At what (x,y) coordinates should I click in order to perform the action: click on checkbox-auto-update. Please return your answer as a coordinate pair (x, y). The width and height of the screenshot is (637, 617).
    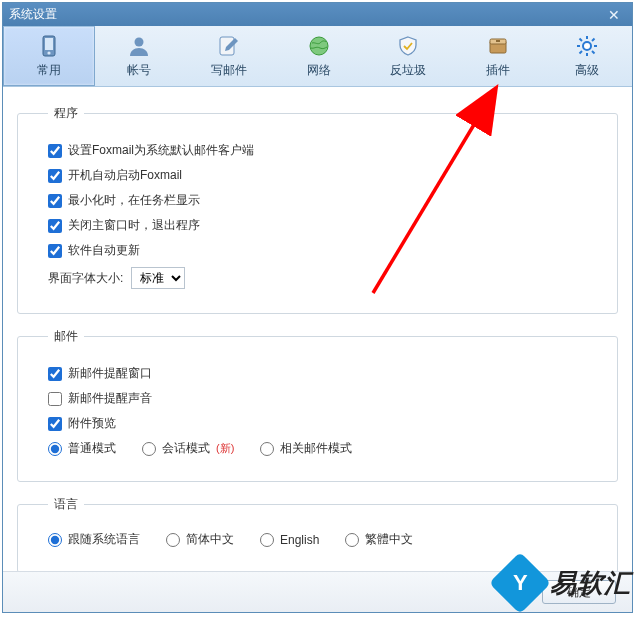
    Looking at the image, I should click on (55, 251).